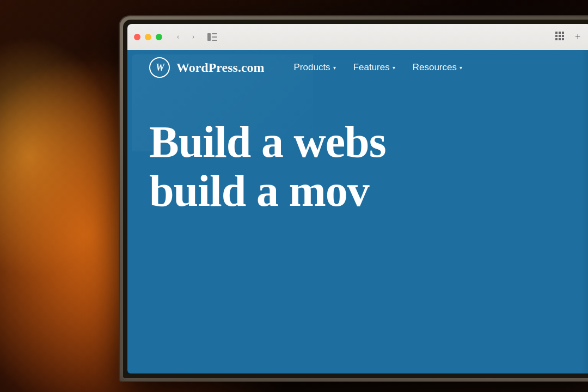 This screenshot has width=588, height=392. I want to click on minimize-button, so click(148, 37).